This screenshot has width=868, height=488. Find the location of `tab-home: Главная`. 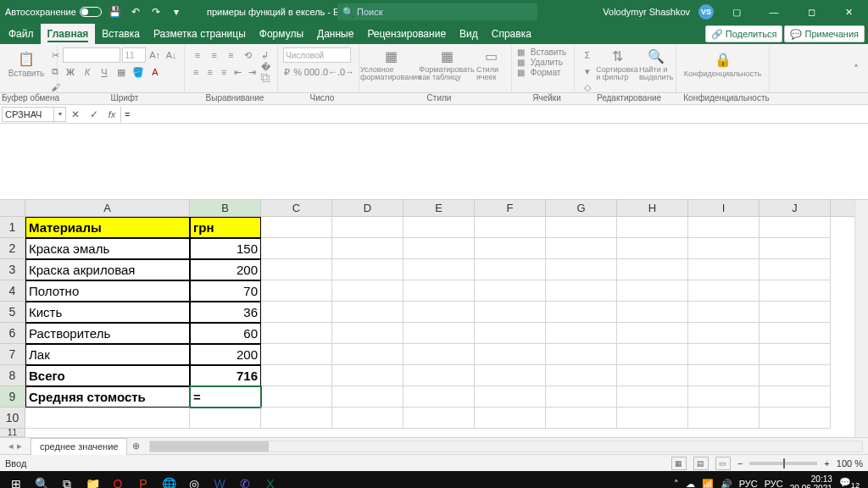

tab-home: Главная is located at coordinates (68, 34).